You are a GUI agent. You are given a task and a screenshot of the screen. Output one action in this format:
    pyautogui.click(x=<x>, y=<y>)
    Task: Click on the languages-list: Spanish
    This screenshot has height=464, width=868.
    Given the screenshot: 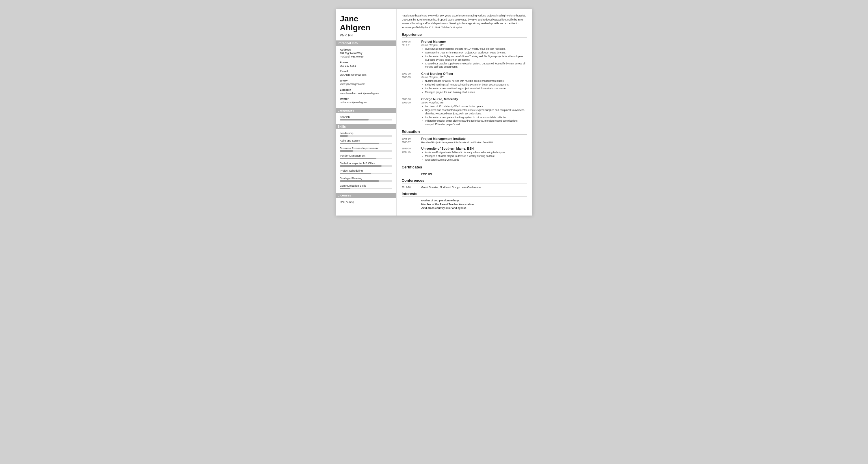 What is the action you would take?
    pyautogui.click(x=366, y=118)
    